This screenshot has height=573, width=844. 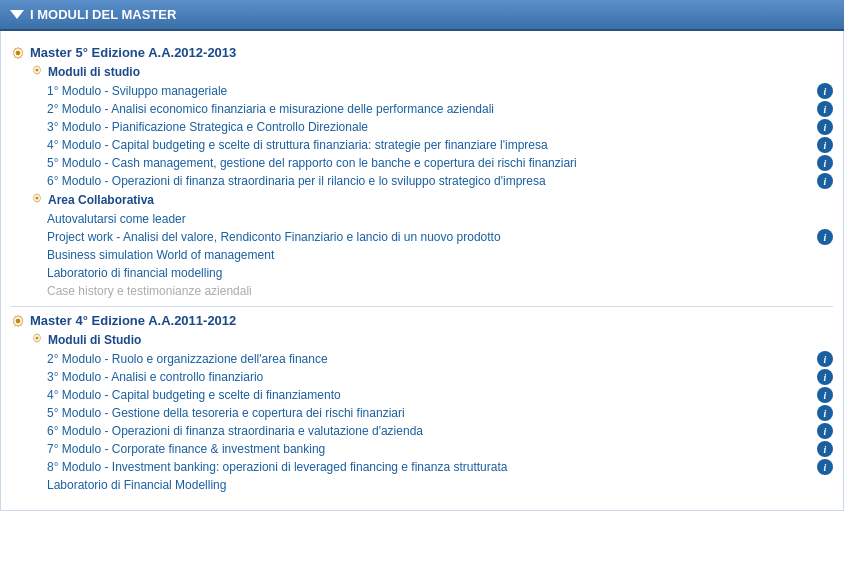 I want to click on list-item: Laboratorio di financial modelling, so click(x=440, y=273).